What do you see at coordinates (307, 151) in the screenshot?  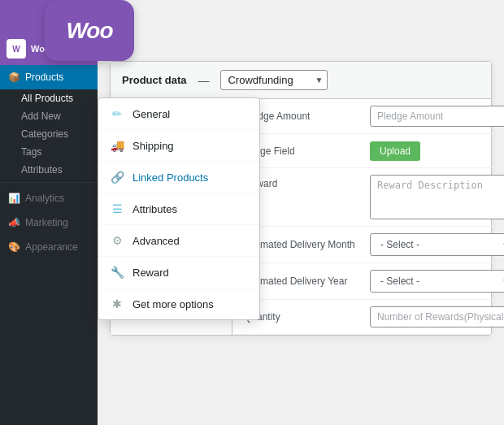 I see `image-field-label: Image Field` at bounding box center [307, 151].